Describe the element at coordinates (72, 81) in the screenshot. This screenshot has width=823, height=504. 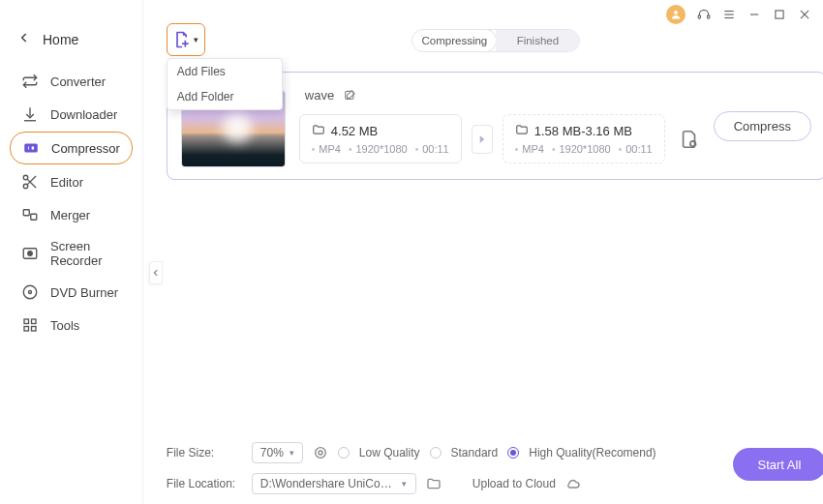
I see `sidebar-item-converter: Converter` at that location.